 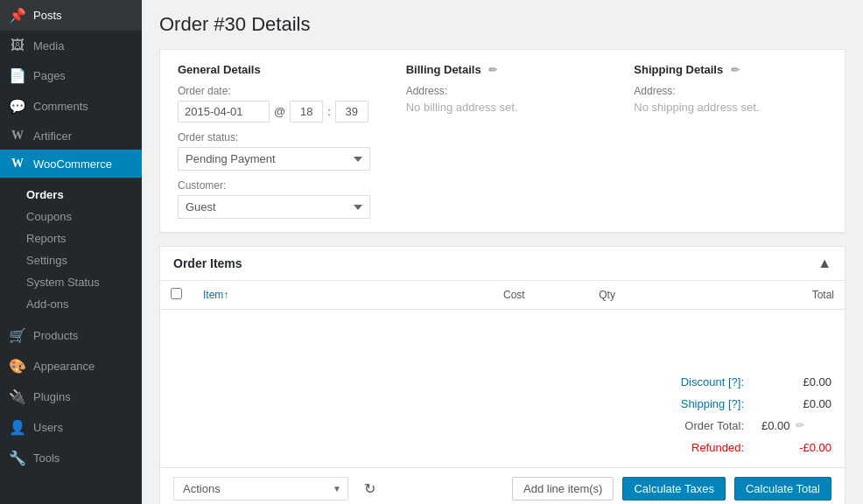 I want to click on order-status-label: Order status:, so click(x=275, y=137).